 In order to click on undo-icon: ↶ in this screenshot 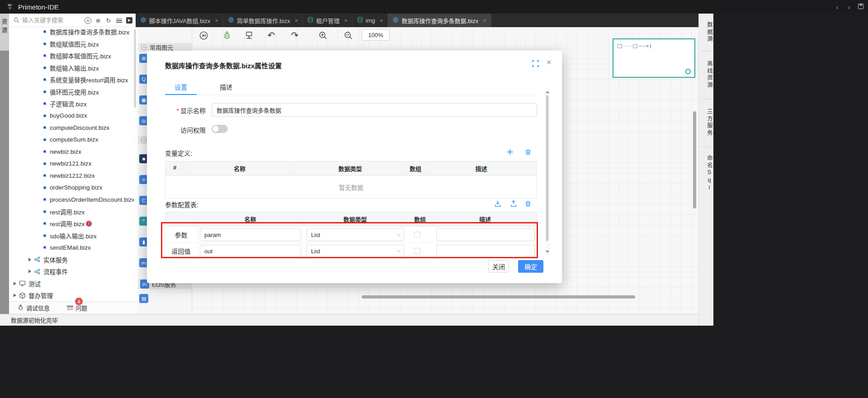, I will do `click(271, 35)`.